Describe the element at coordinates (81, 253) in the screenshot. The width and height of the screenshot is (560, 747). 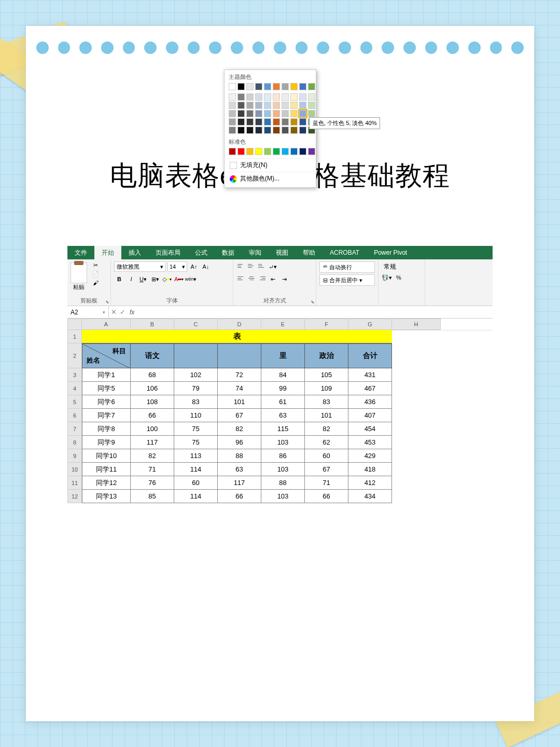
I see `ribbon-tab-0: 文件` at that location.